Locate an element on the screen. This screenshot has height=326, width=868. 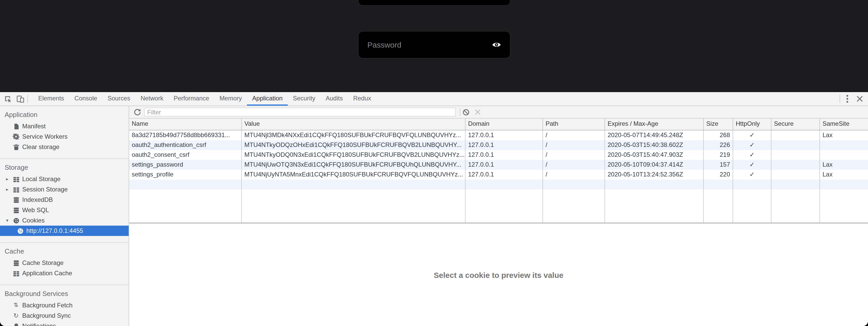
tab-label: Application is located at coordinates (267, 99).